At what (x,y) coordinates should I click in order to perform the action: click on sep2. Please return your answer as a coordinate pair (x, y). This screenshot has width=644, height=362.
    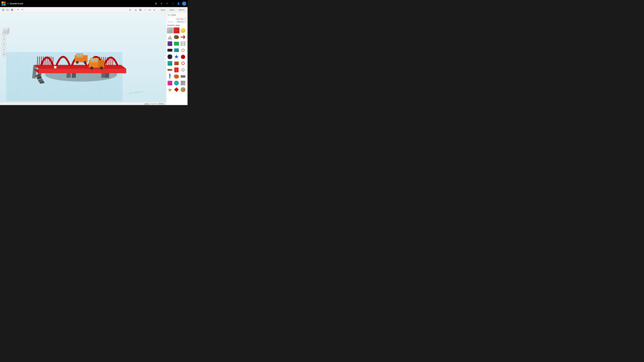
    Looking at the image, I should click on (158, 10).